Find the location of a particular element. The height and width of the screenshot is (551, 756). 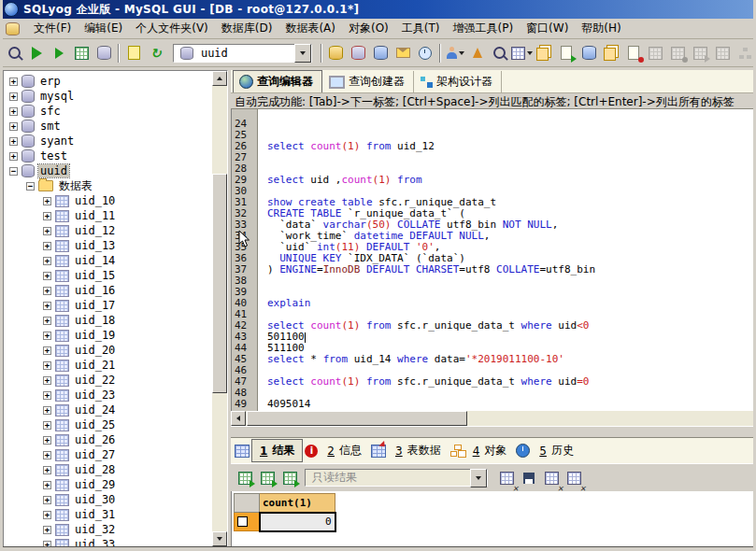

email-results-icon is located at coordinates (404, 53).